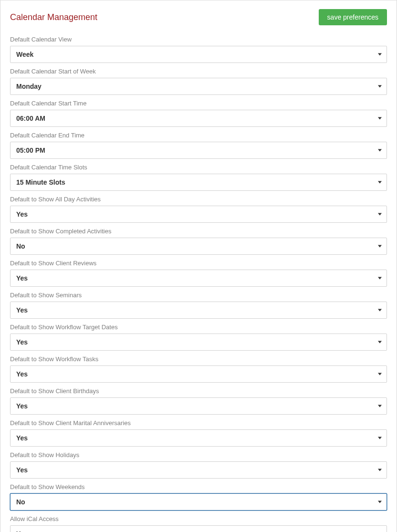  What do you see at coordinates (198, 39) in the screenshot?
I see `field-label: Default Calendar View` at bounding box center [198, 39].